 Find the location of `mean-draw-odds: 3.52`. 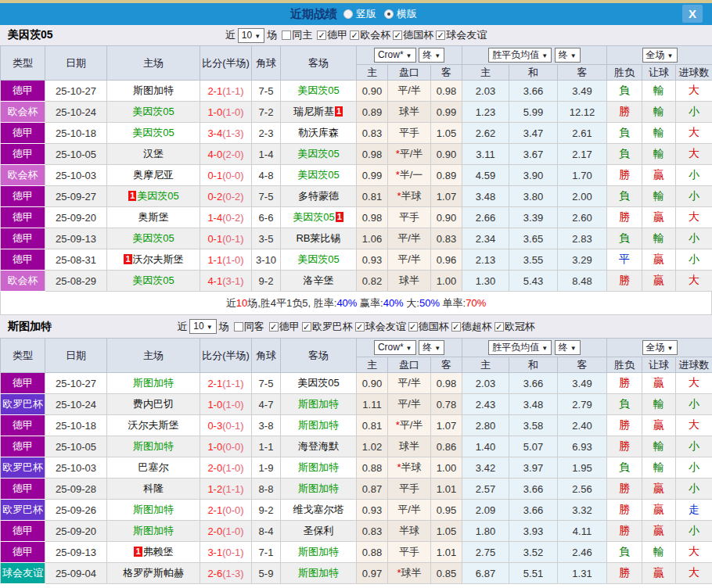

mean-draw-odds: 3.52 is located at coordinates (534, 552).